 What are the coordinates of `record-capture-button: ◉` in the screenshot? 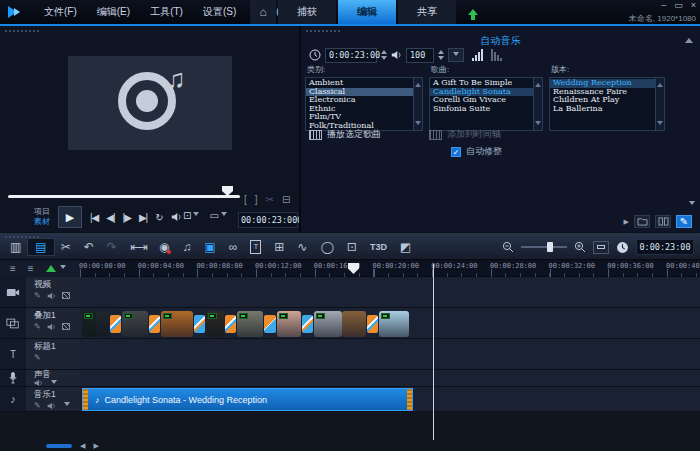 It's located at (164, 247).